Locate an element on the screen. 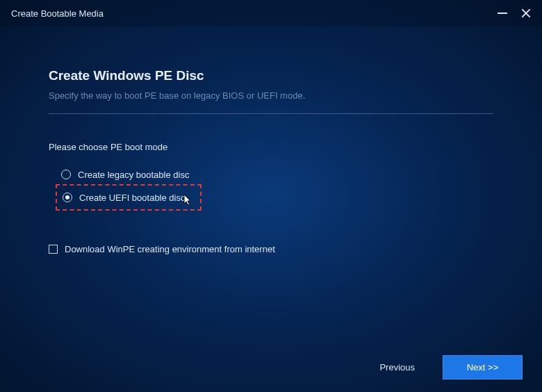  close-icon is located at coordinates (526, 13).